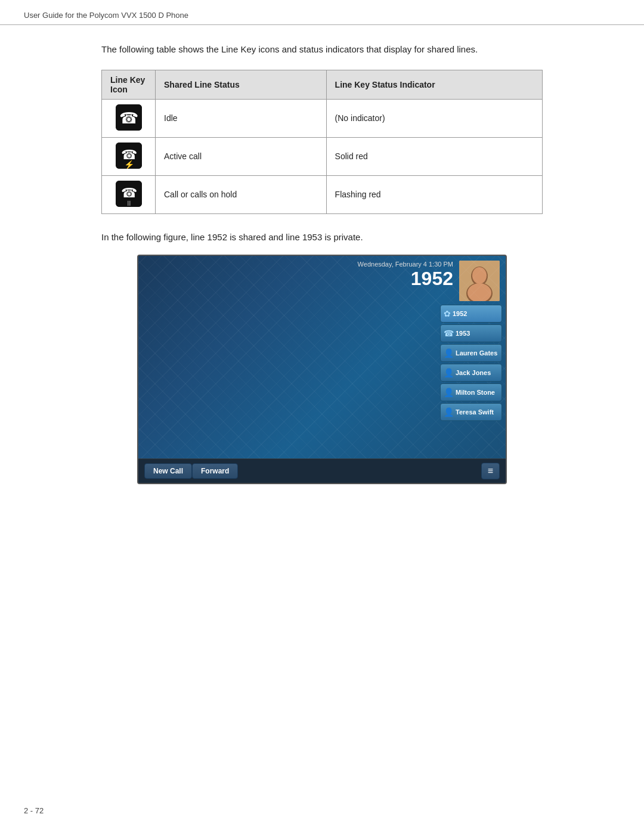  What do you see at coordinates (129, 118) in the screenshot?
I see `icon-cell-1: ☎` at bounding box center [129, 118].